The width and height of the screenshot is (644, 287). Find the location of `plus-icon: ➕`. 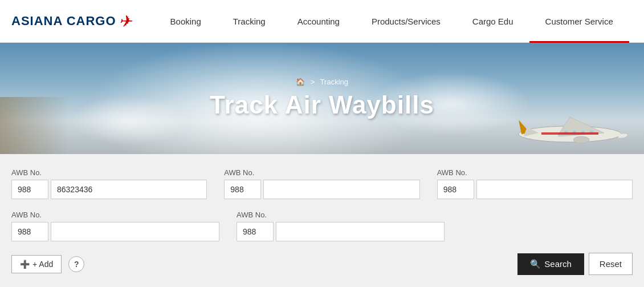

plus-icon: ➕ is located at coordinates (25, 264).